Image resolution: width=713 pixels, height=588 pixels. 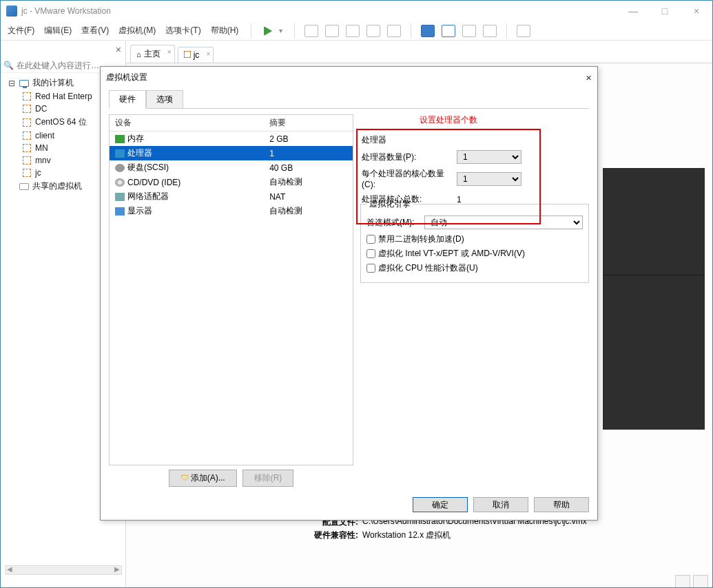 I want to click on col-device: 设备, so click(x=187, y=123).